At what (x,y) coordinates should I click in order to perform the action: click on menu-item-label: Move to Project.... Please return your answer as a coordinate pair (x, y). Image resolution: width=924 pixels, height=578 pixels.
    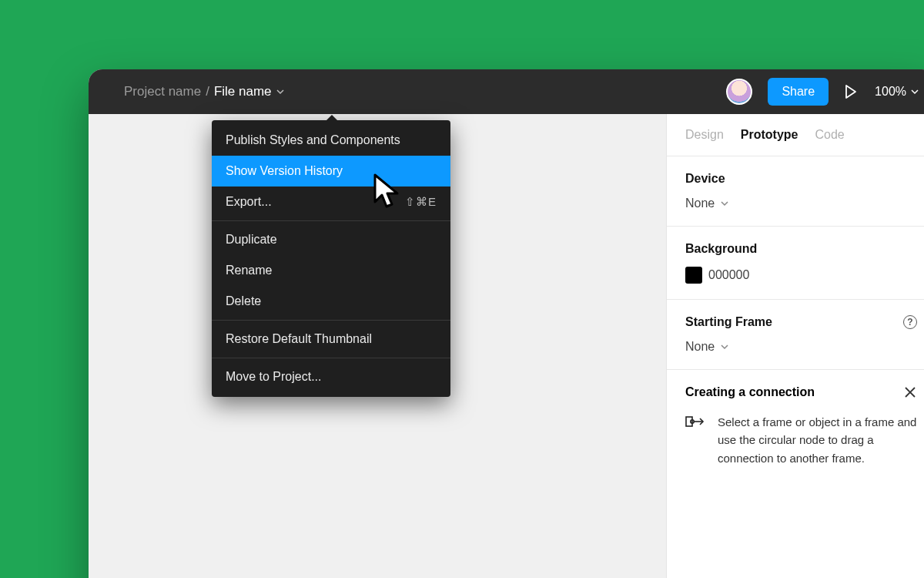
    Looking at the image, I should click on (274, 377).